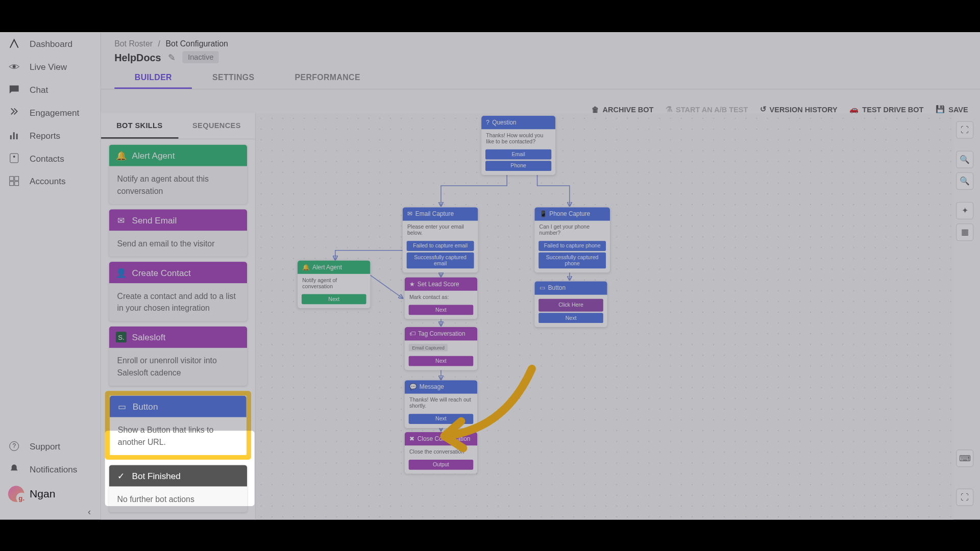 The width and height of the screenshot is (980, 551). What do you see at coordinates (178, 291) in the screenshot?
I see `skill-create-contact: 👤Create Contact Create a contact and add…` at bounding box center [178, 291].